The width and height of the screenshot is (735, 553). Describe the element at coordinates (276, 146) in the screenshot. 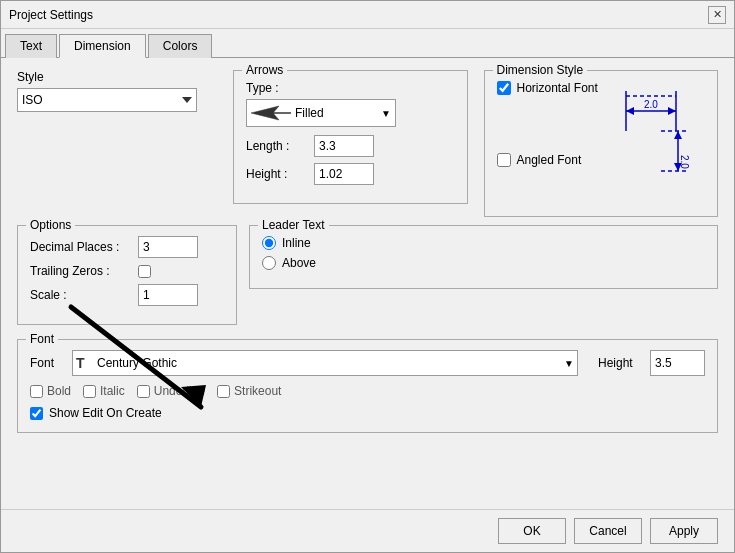

I see `length-label: Length :` at that location.